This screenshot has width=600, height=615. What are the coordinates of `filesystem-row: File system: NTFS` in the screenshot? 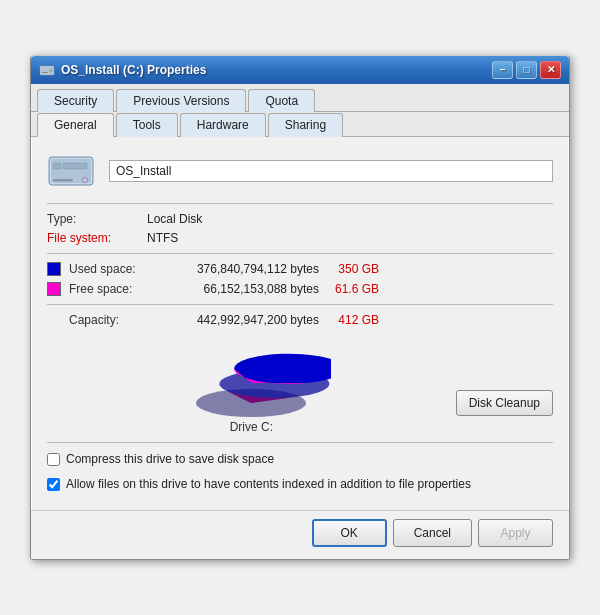 It's located at (300, 238).